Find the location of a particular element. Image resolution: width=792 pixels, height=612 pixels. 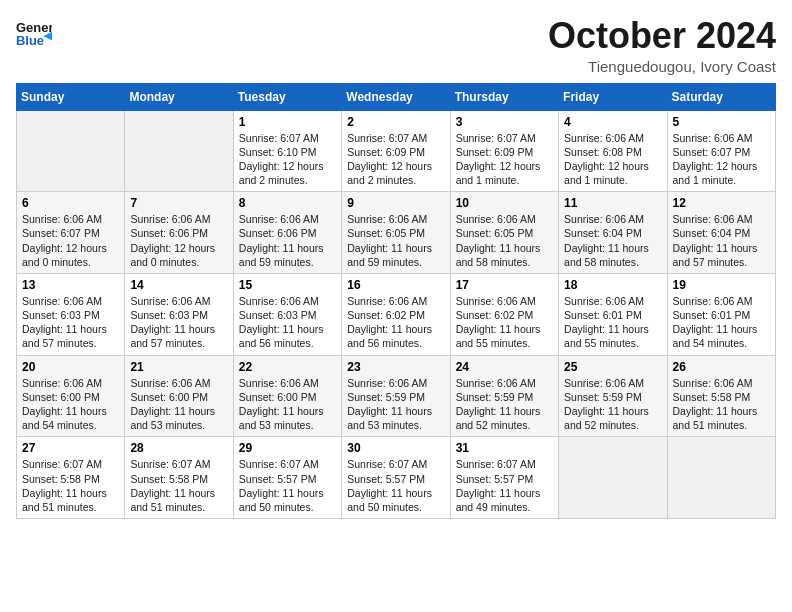

weekday-header-sunday: Sunday is located at coordinates (71, 96).